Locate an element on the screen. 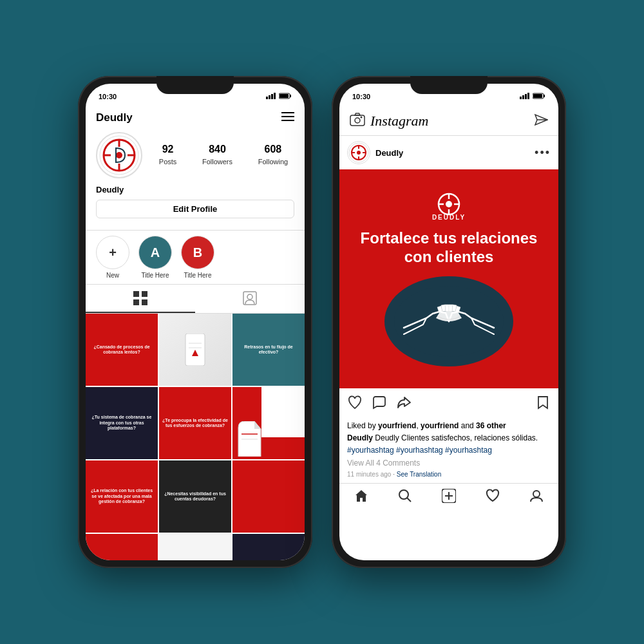 The image size is (644, 644). profile-info: 92 Posts 840 Followers 608 Following is located at coordinates (195, 155).